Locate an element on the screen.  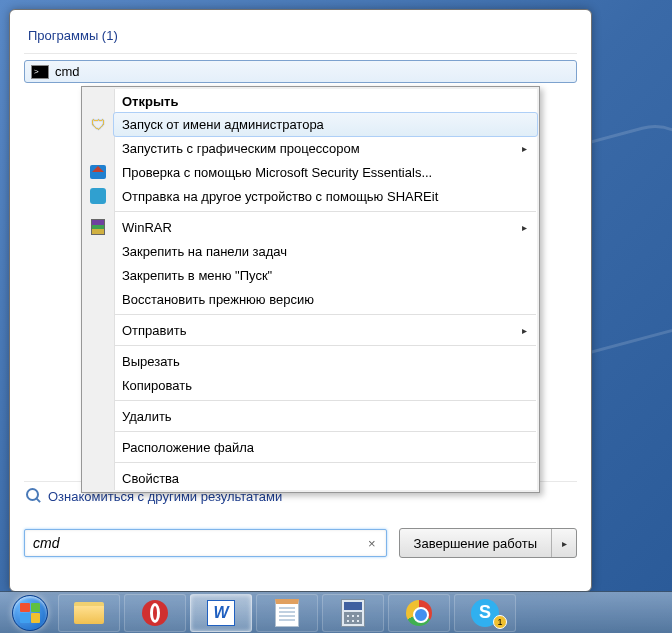
menu-item-delete: Удалить is located at coordinates (326, 416).